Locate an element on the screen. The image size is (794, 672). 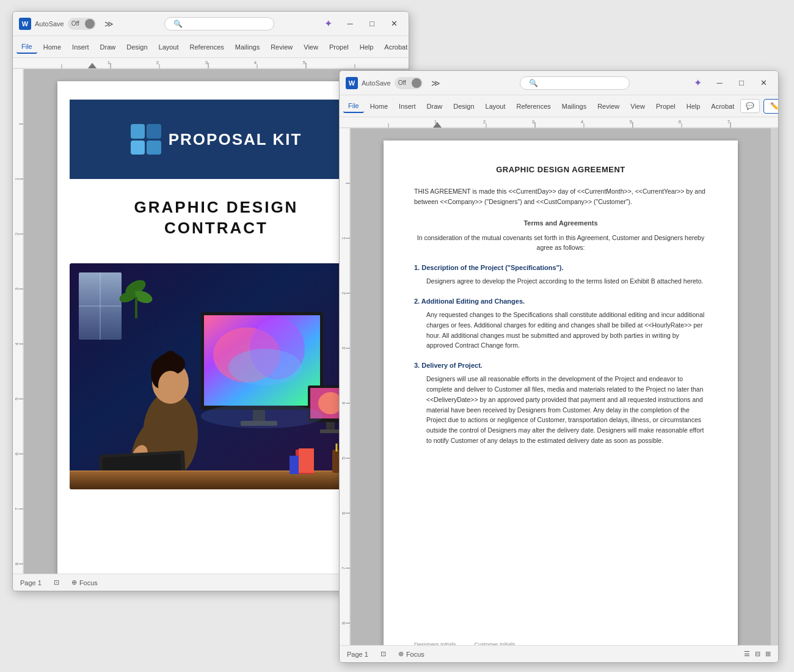
search-bar-2: 🔍 is located at coordinates (575, 83).